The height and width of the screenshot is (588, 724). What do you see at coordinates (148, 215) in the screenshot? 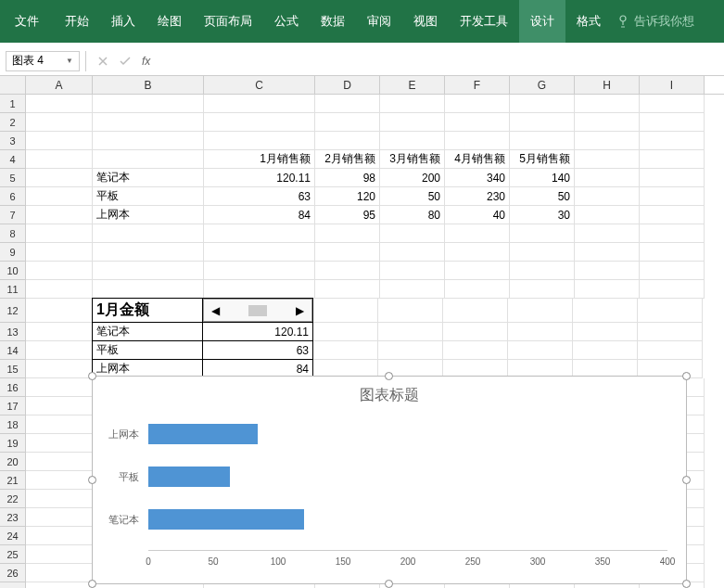
I see `cell: 上网本` at bounding box center [148, 215].